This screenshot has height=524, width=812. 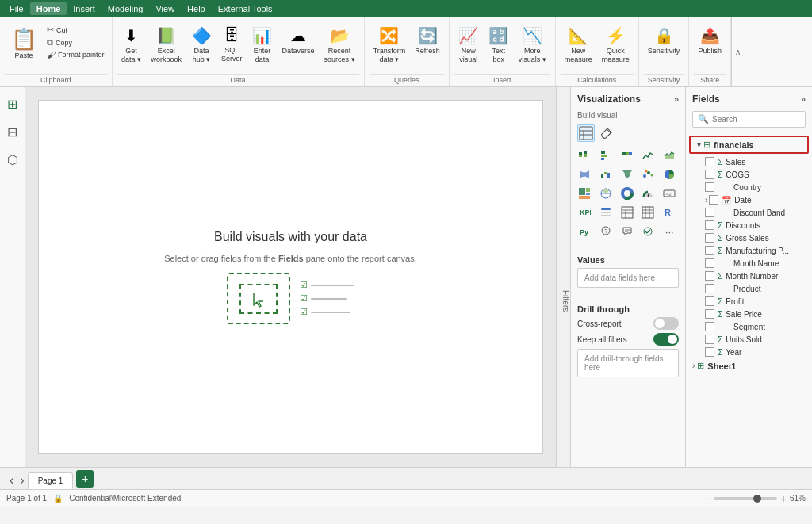 What do you see at coordinates (627, 212) in the screenshot?
I see `viz-table-icon` at bounding box center [627, 212].